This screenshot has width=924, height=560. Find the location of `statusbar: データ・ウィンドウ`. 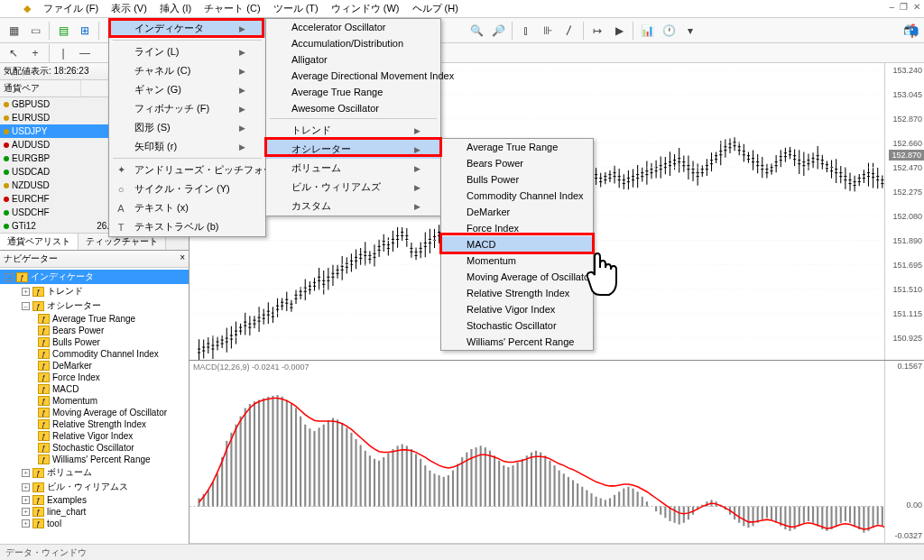

statusbar: データ・ウィンドウ is located at coordinates (462, 552).